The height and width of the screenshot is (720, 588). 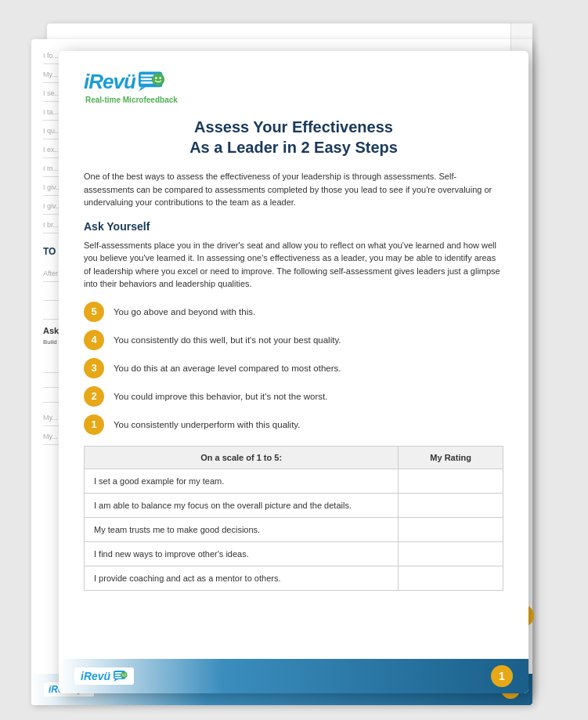 What do you see at coordinates (51, 56) in the screenshot?
I see `bg2-line-fo: I fo...` at bounding box center [51, 56].